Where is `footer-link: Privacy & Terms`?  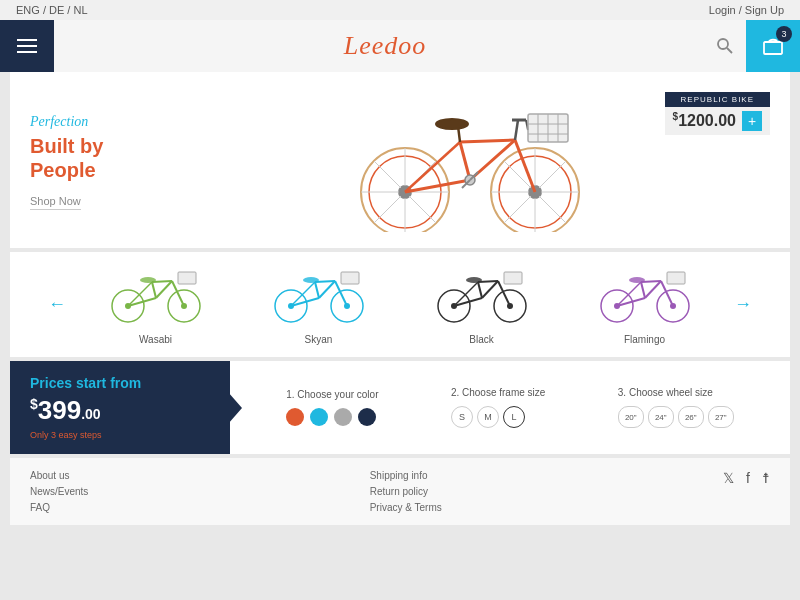
footer-link: Privacy & Terms is located at coordinates (406, 508).